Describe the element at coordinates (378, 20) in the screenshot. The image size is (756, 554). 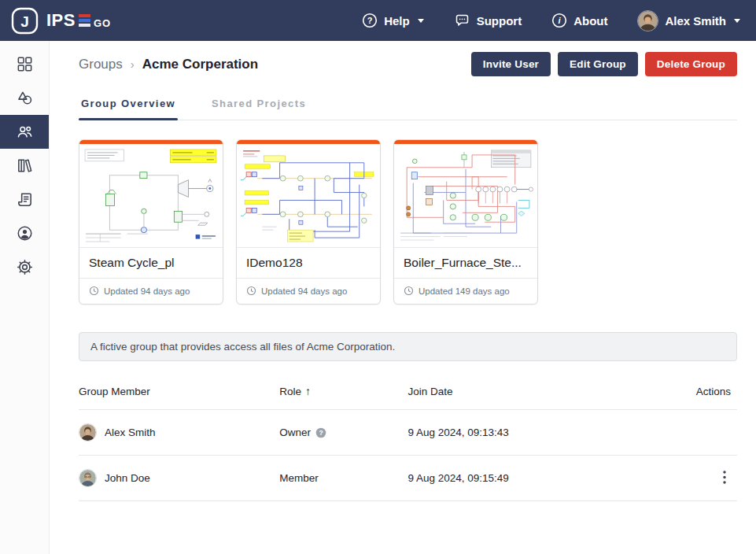
I see `top-navbar: J IPS GO ? Help Support` at that location.